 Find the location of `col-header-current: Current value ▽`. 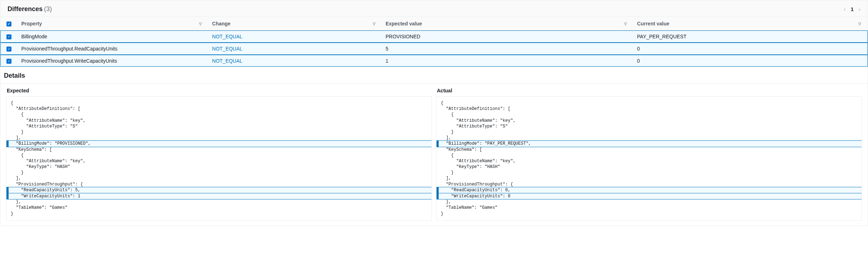

col-header-current: Current value ▽ is located at coordinates (751, 24).